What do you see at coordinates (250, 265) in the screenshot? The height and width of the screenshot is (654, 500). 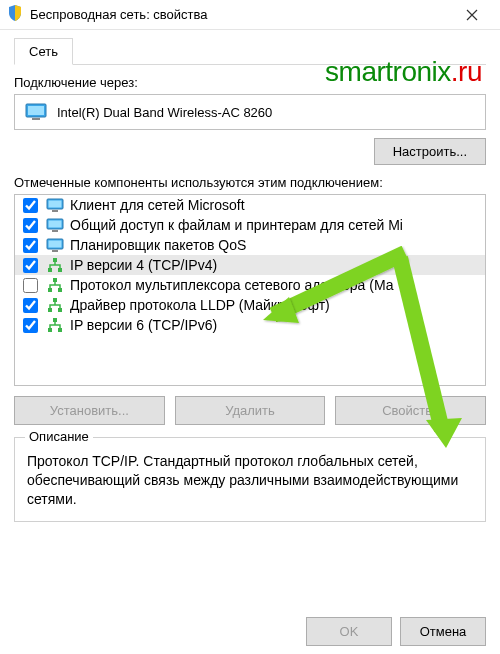 I see `component-row: IP версии 4 (TCP/IPv4)` at bounding box center [250, 265].